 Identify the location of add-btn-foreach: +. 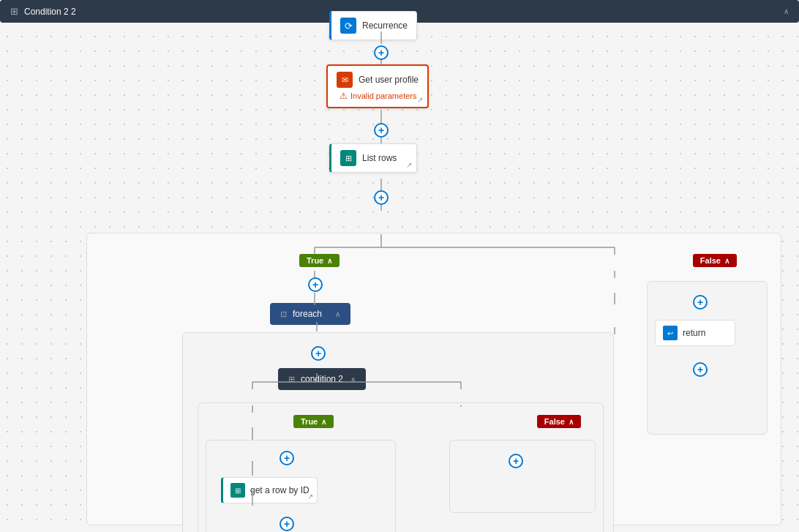
(318, 353).